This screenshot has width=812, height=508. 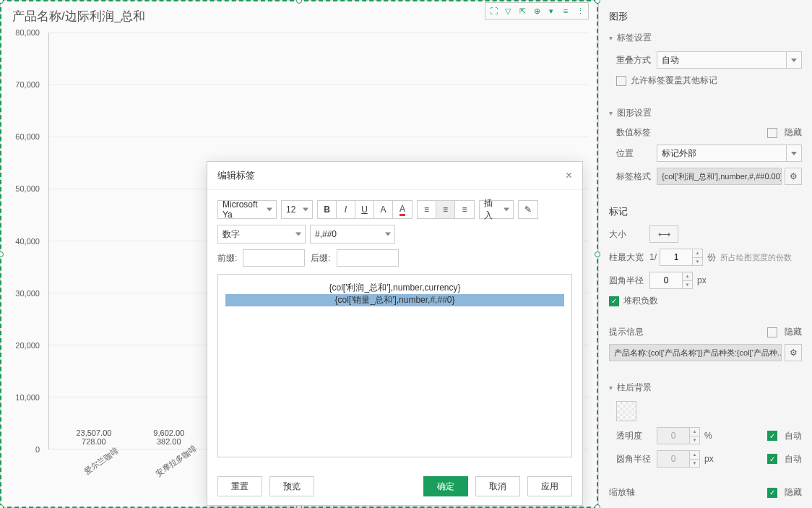 What do you see at coordinates (262, 234) in the screenshot?
I see `number-type-select: 数字` at bounding box center [262, 234].